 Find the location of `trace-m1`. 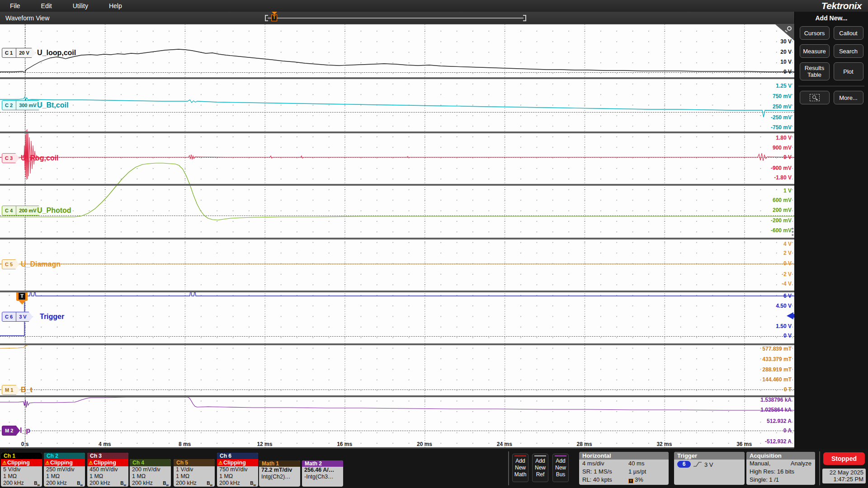

trace-m1 is located at coordinates (397, 347).